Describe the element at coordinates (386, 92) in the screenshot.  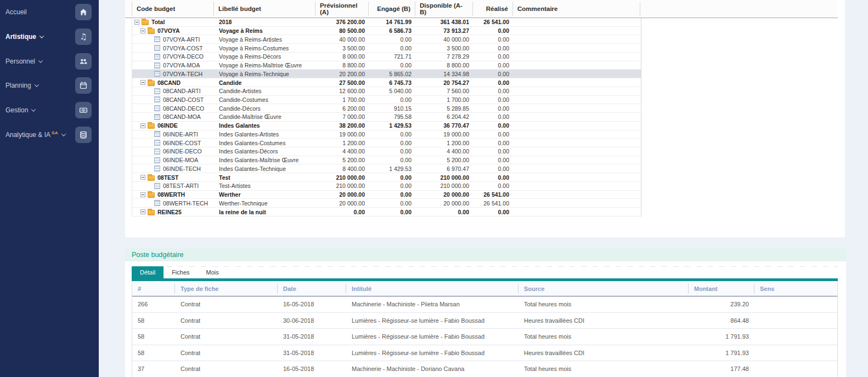
I see `budget-tree-row: 08CAND-ARTI Candide-Artistes 12 600.00 5…` at that location.